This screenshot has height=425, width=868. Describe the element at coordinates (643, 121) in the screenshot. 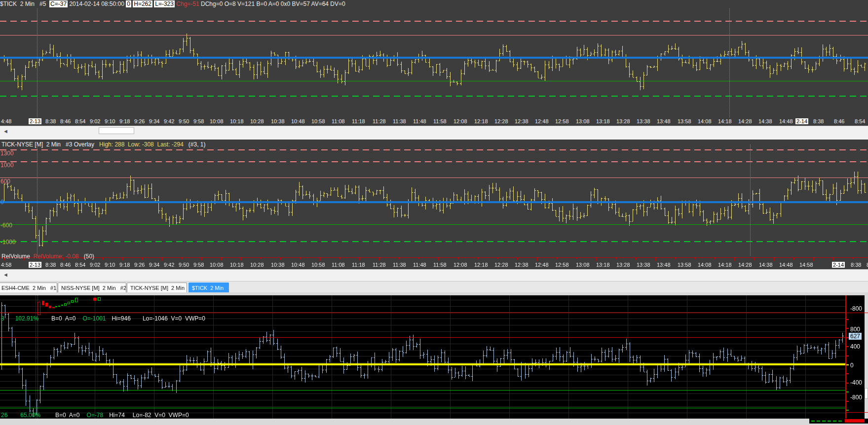

I see `time-axis-label: 13:38` at that location.